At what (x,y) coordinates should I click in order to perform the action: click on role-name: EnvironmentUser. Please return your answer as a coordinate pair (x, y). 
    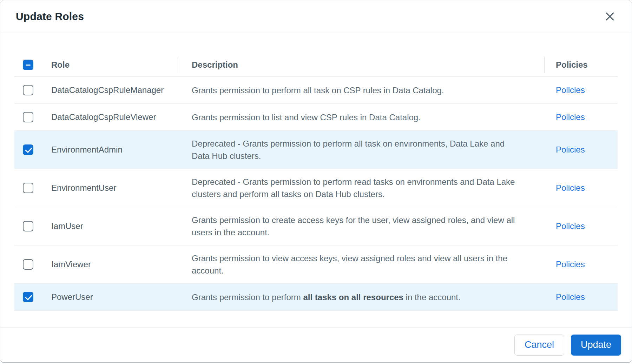
    Looking at the image, I should click on (114, 188).